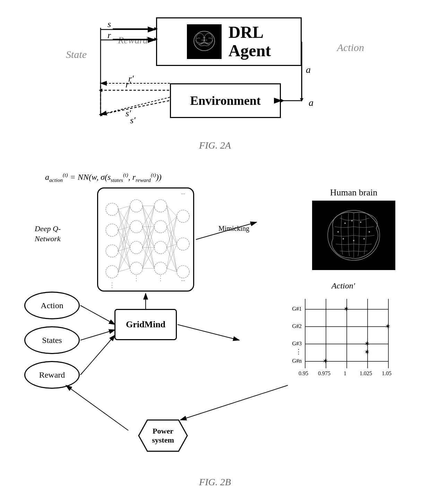  Describe the element at coordinates (215, 482) in the screenshot. I see `fig2b-title: FIG. 2B` at that location.